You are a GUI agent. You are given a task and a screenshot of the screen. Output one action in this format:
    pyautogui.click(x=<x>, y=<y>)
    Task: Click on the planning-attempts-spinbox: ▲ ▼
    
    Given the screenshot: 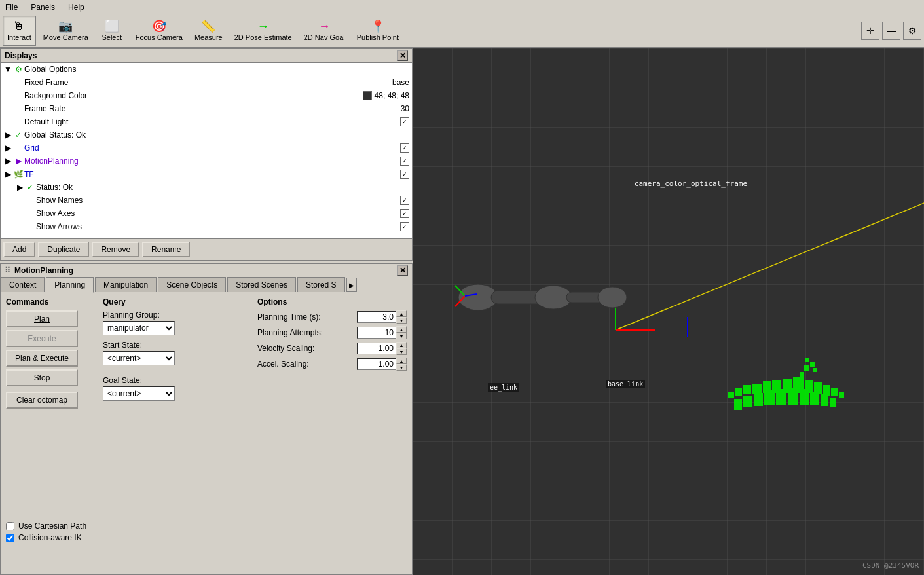 What is the action you would take?
    pyautogui.click(x=382, y=333)
    